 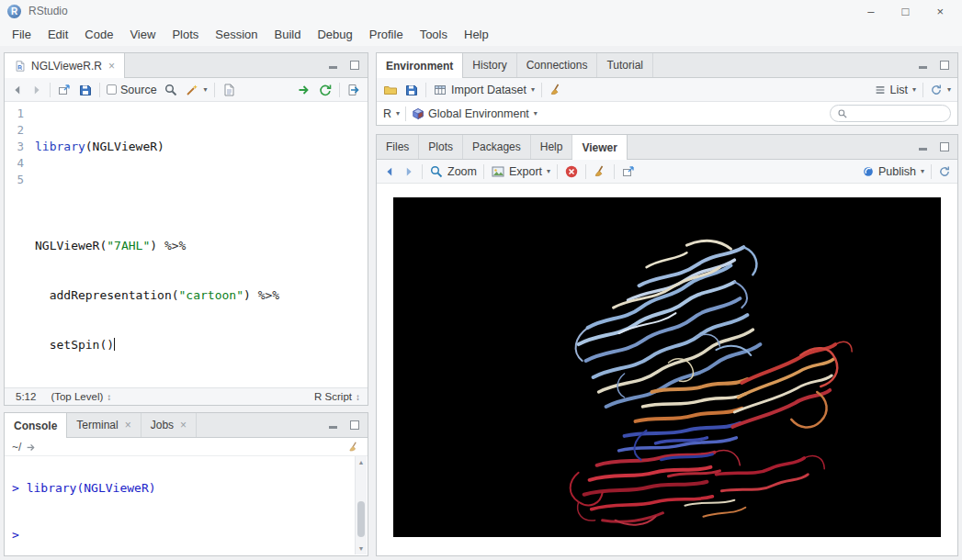 I want to click on source-script-button, so click(x=354, y=90).